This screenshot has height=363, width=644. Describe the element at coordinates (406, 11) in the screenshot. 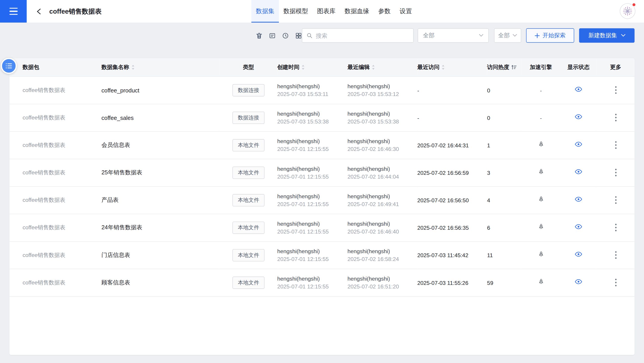

I see `nav-tab-label: 设置` at that location.